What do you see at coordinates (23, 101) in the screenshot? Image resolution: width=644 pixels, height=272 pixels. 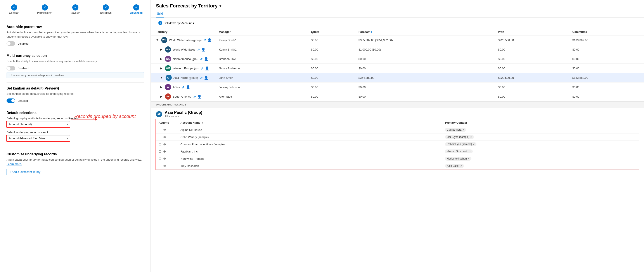 I see `kanban-toggle-label: Enabled` at bounding box center [23, 101].